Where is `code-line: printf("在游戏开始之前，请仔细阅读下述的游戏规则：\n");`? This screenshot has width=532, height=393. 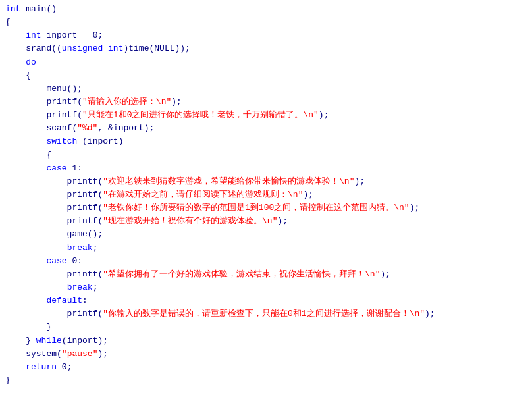
code-line: printf("在游戏开始之前，请仔细阅读下述的游戏规则：\n"); is located at coordinates (266, 195).